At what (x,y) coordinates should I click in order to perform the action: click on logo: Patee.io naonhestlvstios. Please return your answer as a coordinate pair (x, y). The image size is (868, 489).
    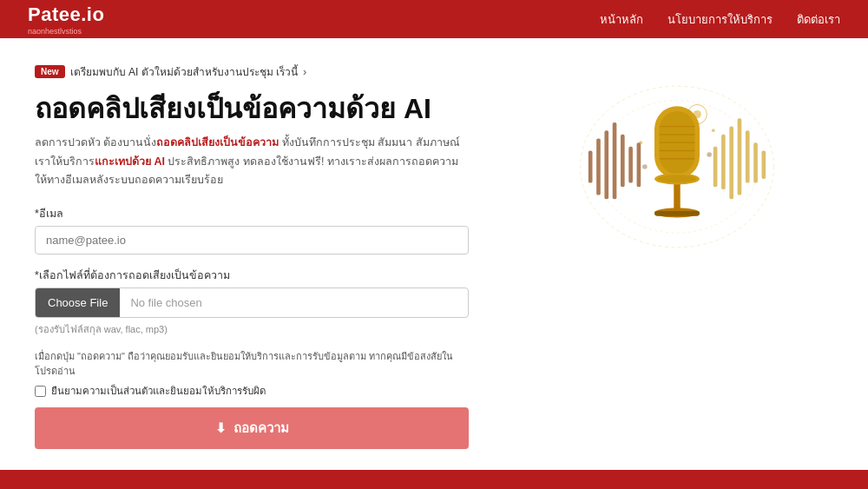
    Looking at the image, I should click on (66, 19).